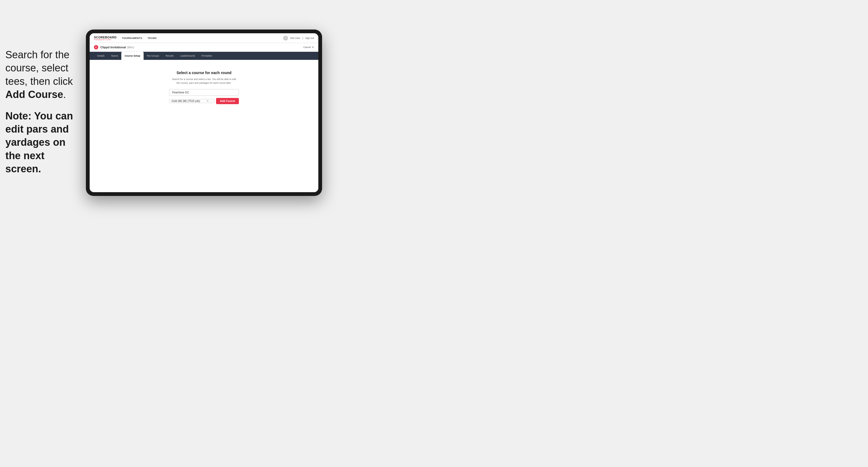 The height and width of the screenshot is (467, 868). Describe the element at coordinates (101, 56) in the screenshot. I see `tab-details: Details` at that location.